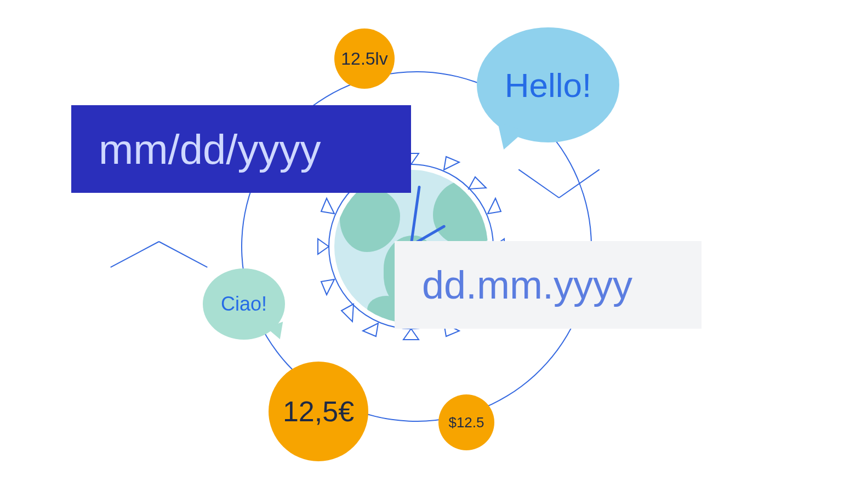 The width and height of the screenshot is (844, 504). I want to click on currency-lev-label: 12.5lv, so click(364, 59).